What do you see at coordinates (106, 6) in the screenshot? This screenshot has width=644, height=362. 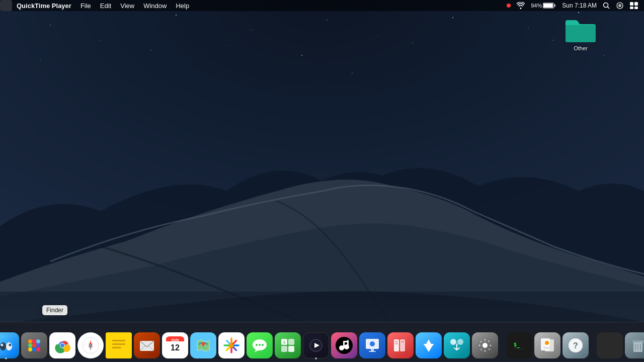 I see `edit-menu: Edit` at bounding box center [106, 6].